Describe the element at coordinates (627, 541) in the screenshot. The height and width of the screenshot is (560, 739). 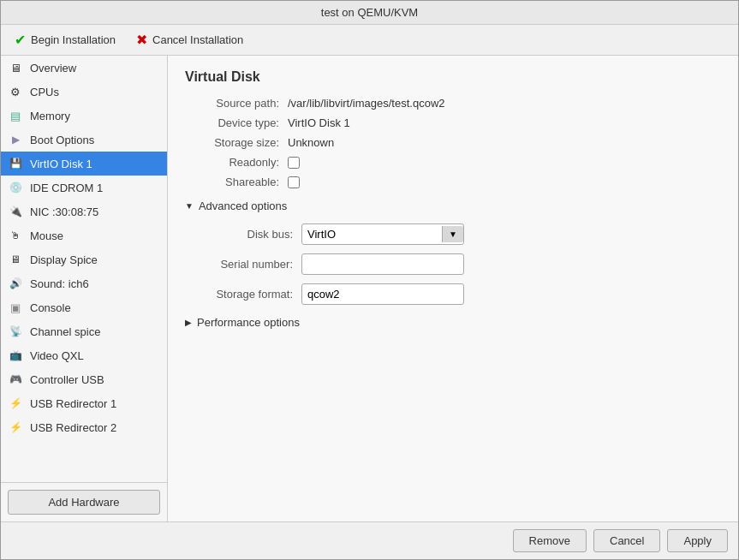
I see `cancel-button: Cancel` at that location.